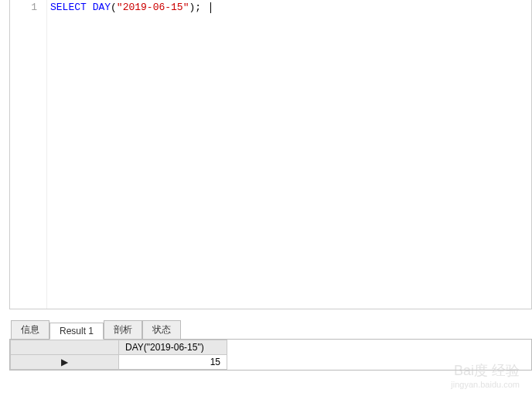 The height and width of the screenshot is (403, 532). Describe the element at coordinates (68, 8) in the screenshot. I see `keyword-select: SELECT` at that location.